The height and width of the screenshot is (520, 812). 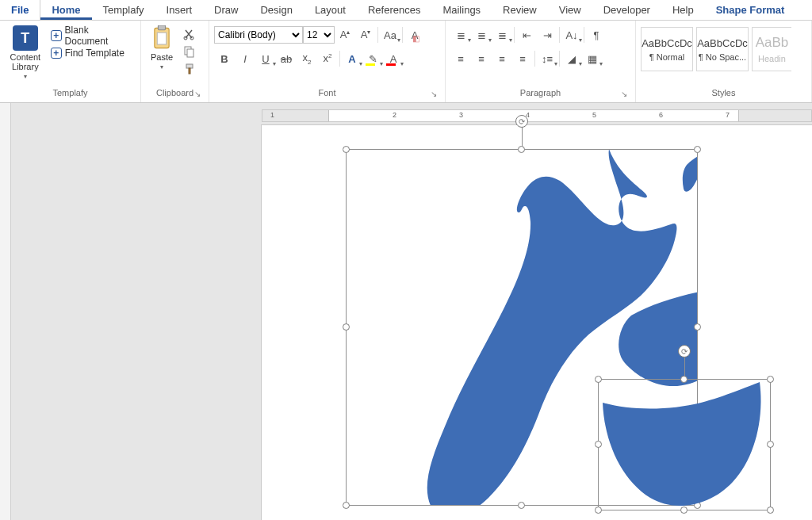 I want to click on numbering-button: ≣, so click(x=481, y=35).